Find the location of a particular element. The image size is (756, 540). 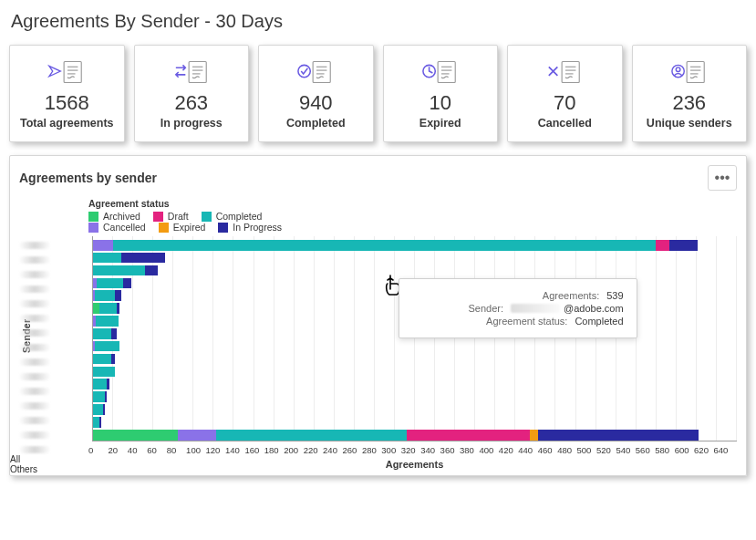

x-tick: 560 is located at coordinates (646, 451).